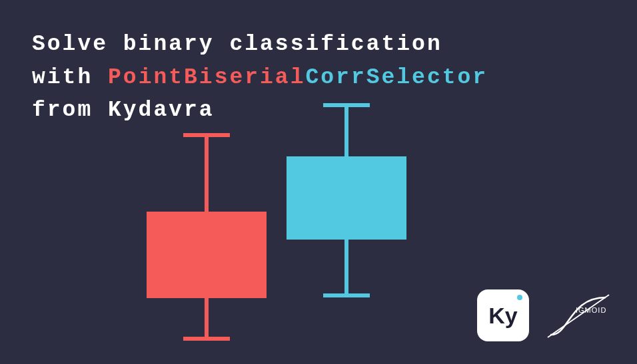  Describe the element at coordinates (502, 315) in the screenshot. I see `ky-logo-text: Ky` at that location.